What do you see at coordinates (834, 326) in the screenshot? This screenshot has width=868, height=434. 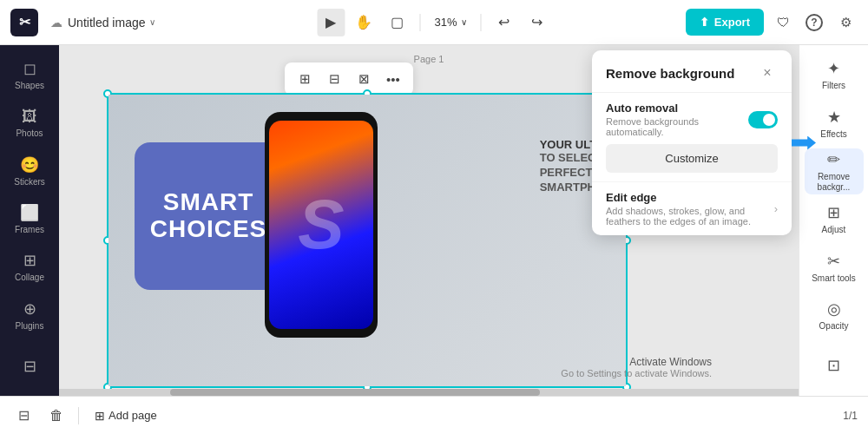 I see `opacity-label: Opacity` at bounding box center [834, 326].